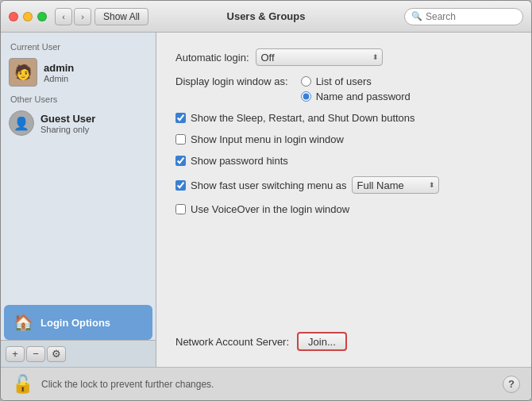 The height and width of the screenshot is (401, 532). What do you see at coordinates (13, 17) in the screenshot?
I see `close-button` at bounding box center [13, 17].